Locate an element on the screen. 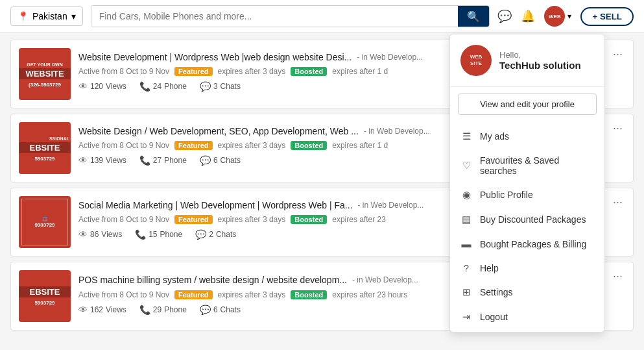 The image size is (644, 350). dropdown-header: WEBSITE Hello, TechHub solution is located at coordinates (527, 61).